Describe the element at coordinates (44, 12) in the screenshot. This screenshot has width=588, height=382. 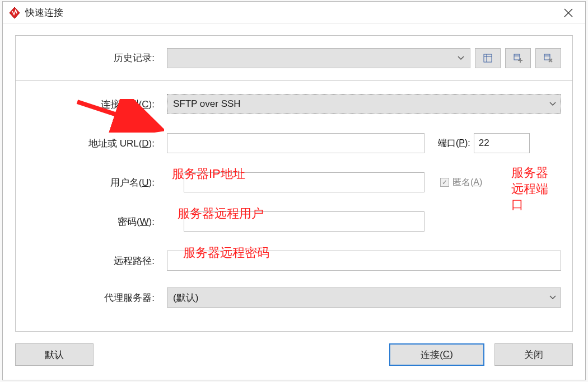
I see `window-title: 快速连接` at that location.